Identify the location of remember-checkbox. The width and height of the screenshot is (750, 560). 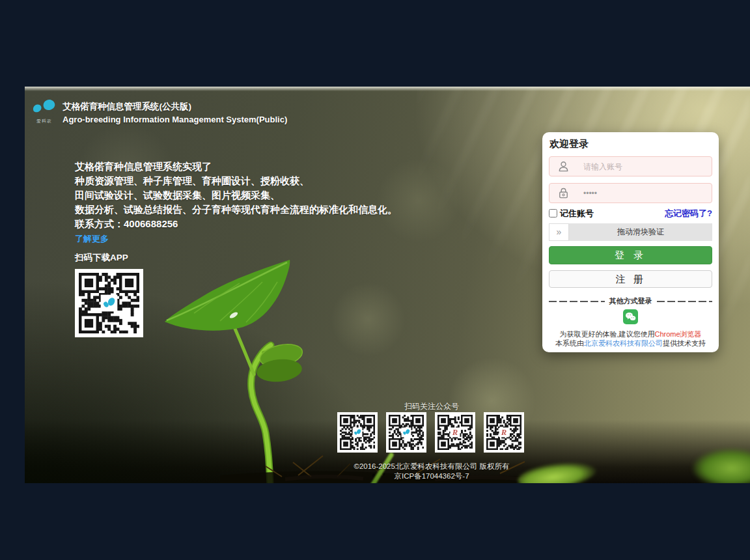
(553, 214).